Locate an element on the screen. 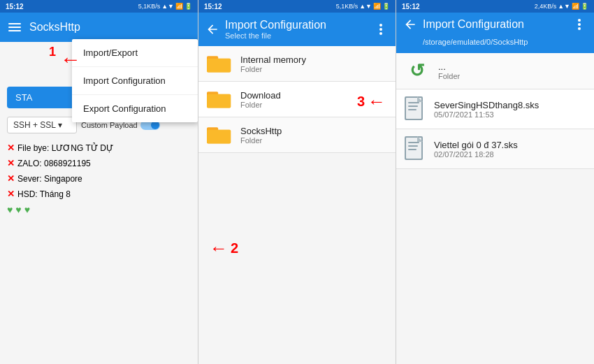 The width and height of the screenshot is (594, 364). badge-1: 1 is located at coordinates (52, 52).